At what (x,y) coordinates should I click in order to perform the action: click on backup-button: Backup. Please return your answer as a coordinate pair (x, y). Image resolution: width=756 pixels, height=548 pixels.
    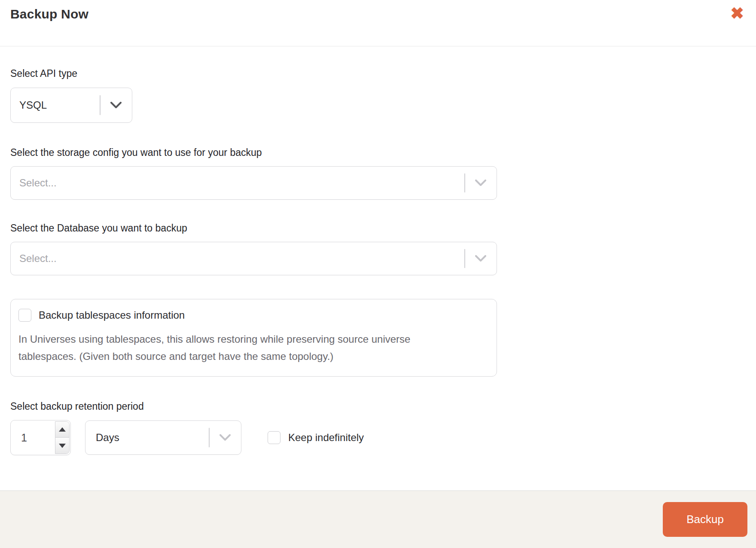
    Looking at the image, I should click on (705, 520).